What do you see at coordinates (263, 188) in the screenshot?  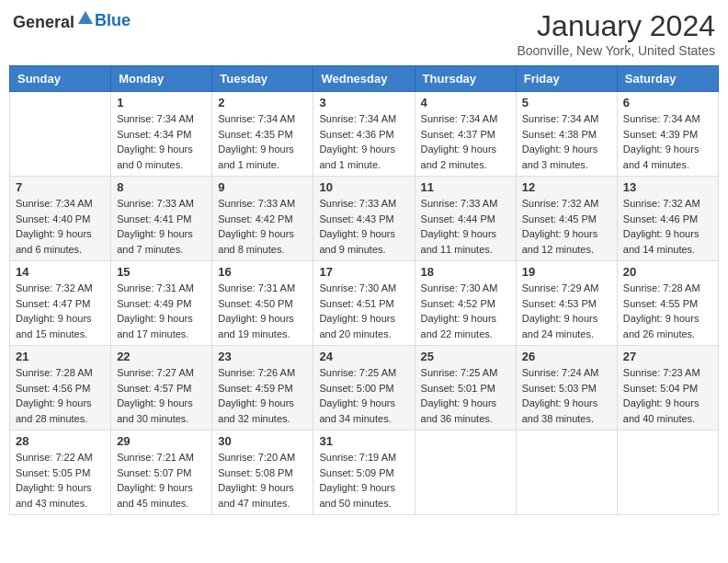 I see `day-number: 9` at bounding box center [263, 188].